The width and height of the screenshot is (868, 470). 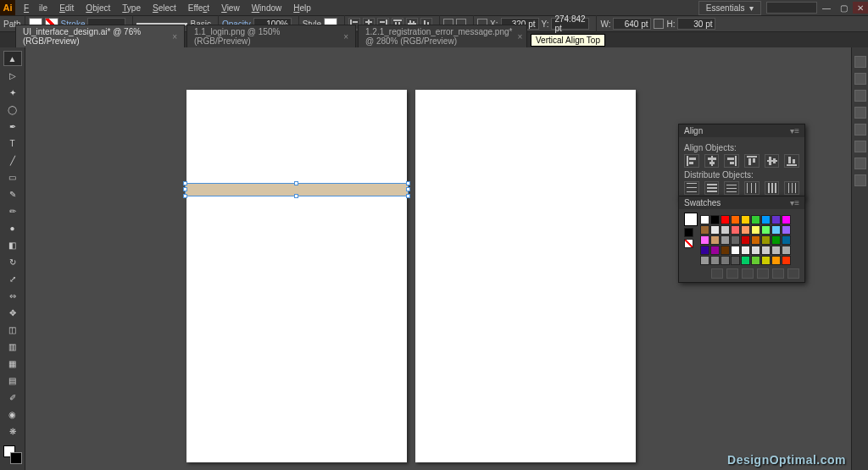 I want to click on align-left-button, so click(x=692, y=161).